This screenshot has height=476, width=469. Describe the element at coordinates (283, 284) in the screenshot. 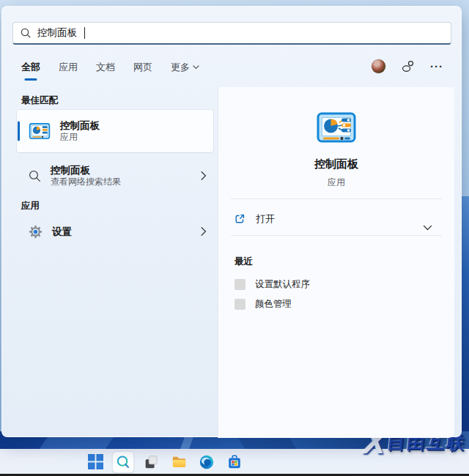

I see `recent-item-label: 设置默认程序` at that location.